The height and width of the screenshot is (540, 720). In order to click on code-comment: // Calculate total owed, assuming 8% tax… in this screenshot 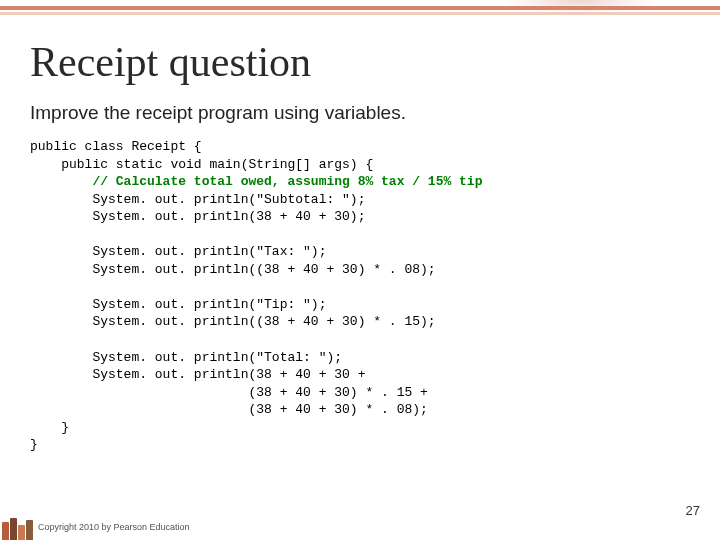, I will do `click(256, 182)`.